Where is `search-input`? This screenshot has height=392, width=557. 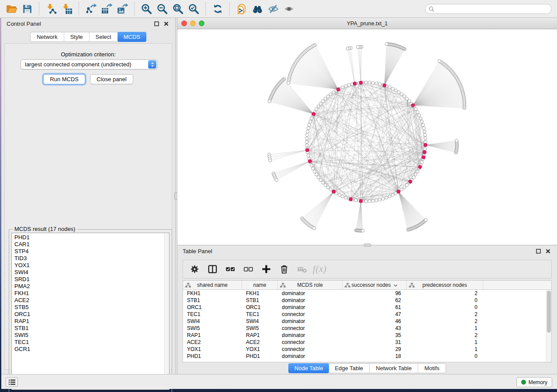
search-input is located at coordinates (494, 9).